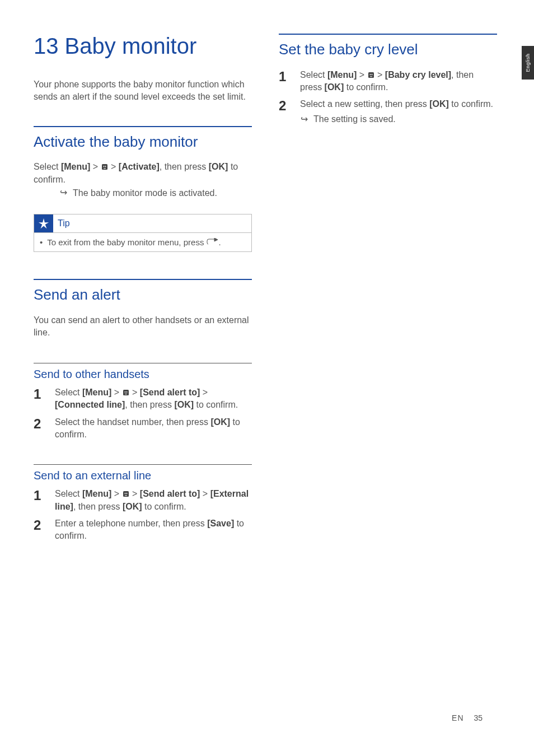 This screenshot has width=534, height=756. Describe the element at coordinates (143, 142) in the screenshot. I see `heading-activate: Activate the baby monitor` at that location.